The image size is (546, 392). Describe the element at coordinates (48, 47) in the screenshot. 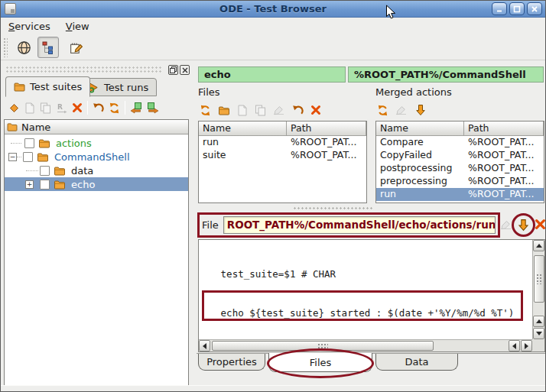

I see `tree-view-button` at that location.